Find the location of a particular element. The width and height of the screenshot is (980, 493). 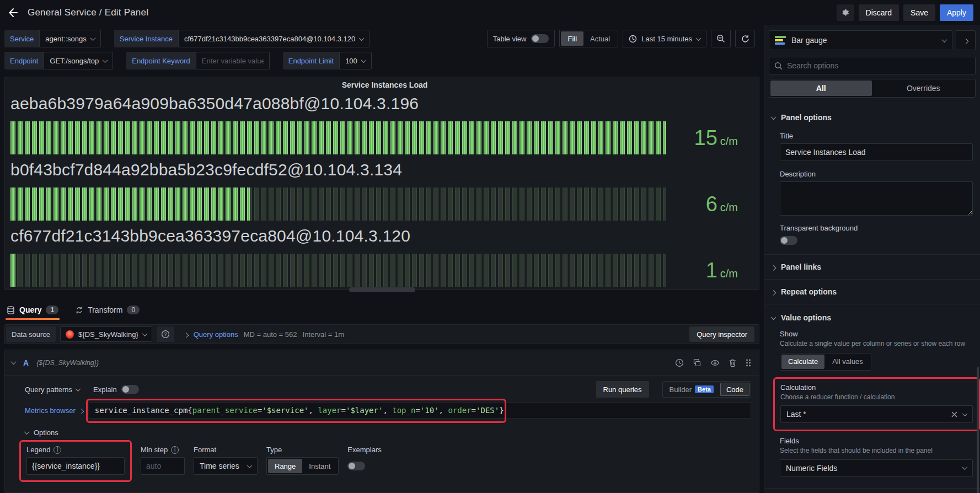

visualization-picker: Bar gauge is located at coordinates (860, 40).